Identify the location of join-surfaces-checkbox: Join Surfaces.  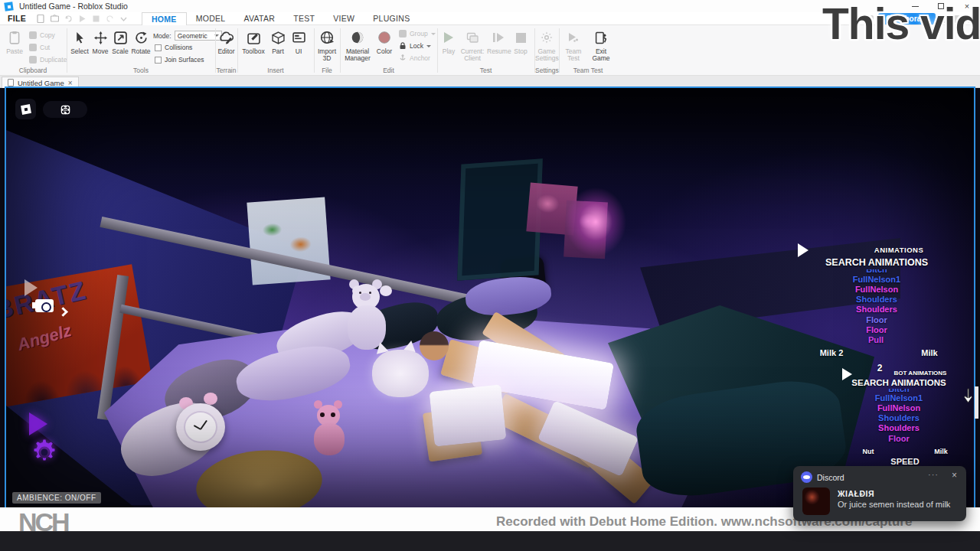
(179, 60).